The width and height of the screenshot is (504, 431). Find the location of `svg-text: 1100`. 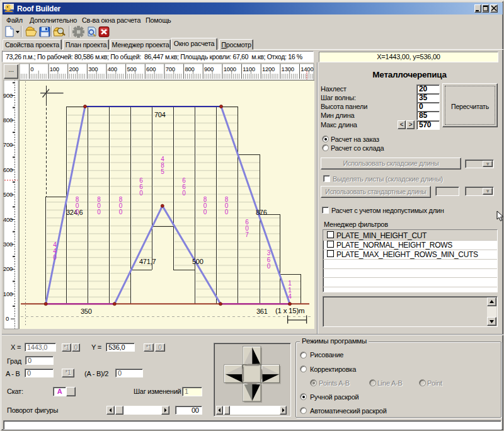

svg-text: 1100 is located at coordinates (248, 69).